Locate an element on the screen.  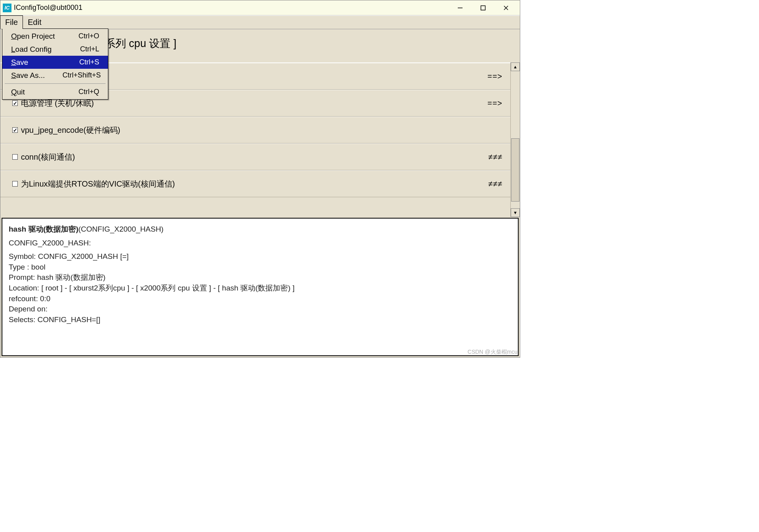
config-row-conn: conn(核间通信) ≠≠≠ is located at coordinates (255, 157).